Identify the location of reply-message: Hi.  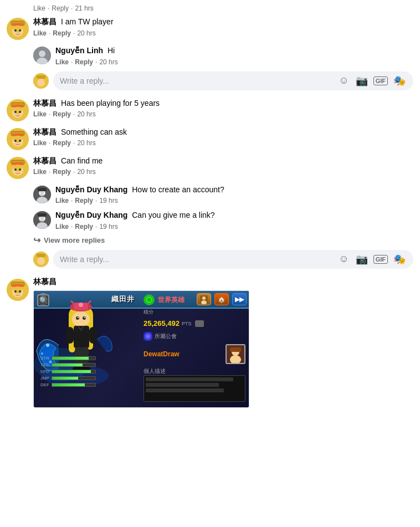
(111, 50).